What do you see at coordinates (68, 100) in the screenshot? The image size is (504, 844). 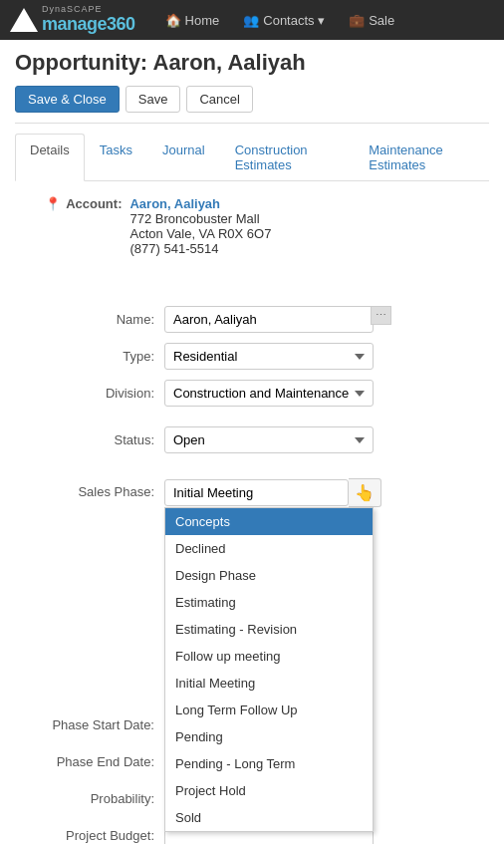 I see `save-close-button: Save & Close` at bounding box center [68, 100].